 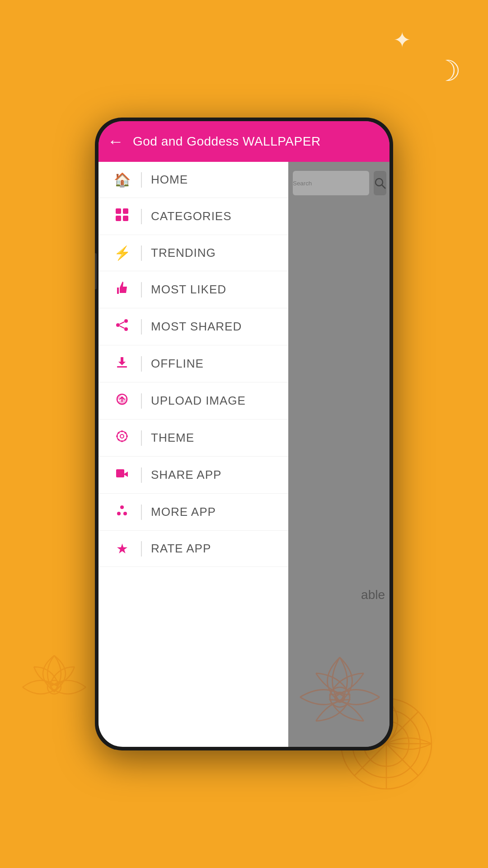 What do you see at coordinates (54, 687) in the screenshot?
I see `lotus-decoration-left` at bounding box center [54, 687].